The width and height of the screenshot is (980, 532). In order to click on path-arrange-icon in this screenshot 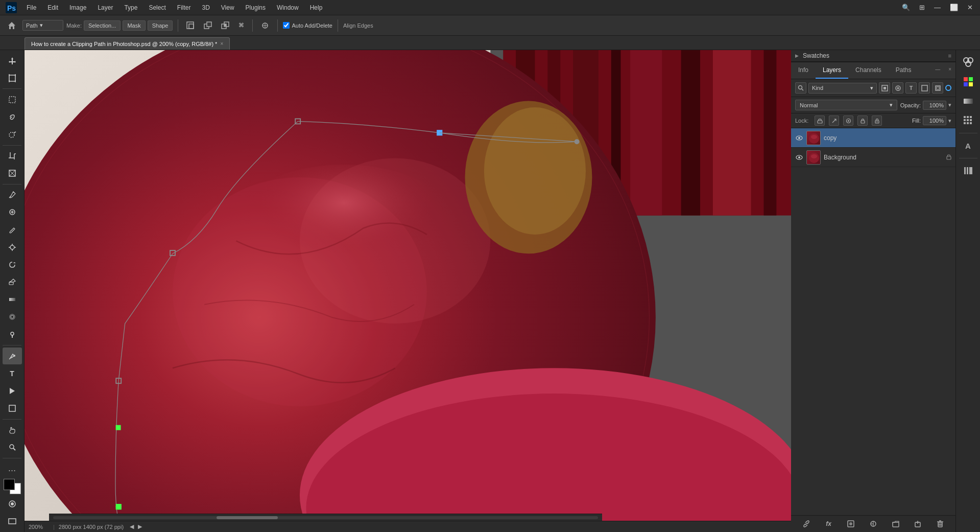, I will do `click(265, 26)`.